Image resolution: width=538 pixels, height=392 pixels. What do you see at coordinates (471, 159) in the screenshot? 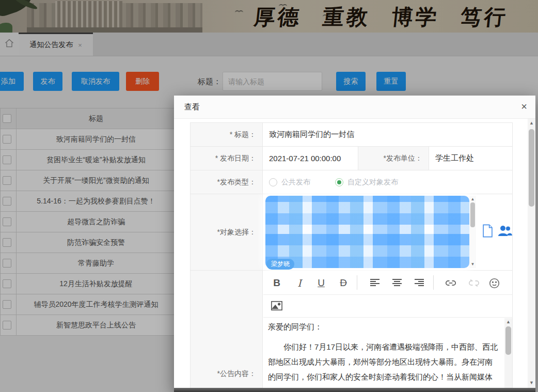
I see `unit-field-value: 学生工作处` at bounding box center [471, 159].